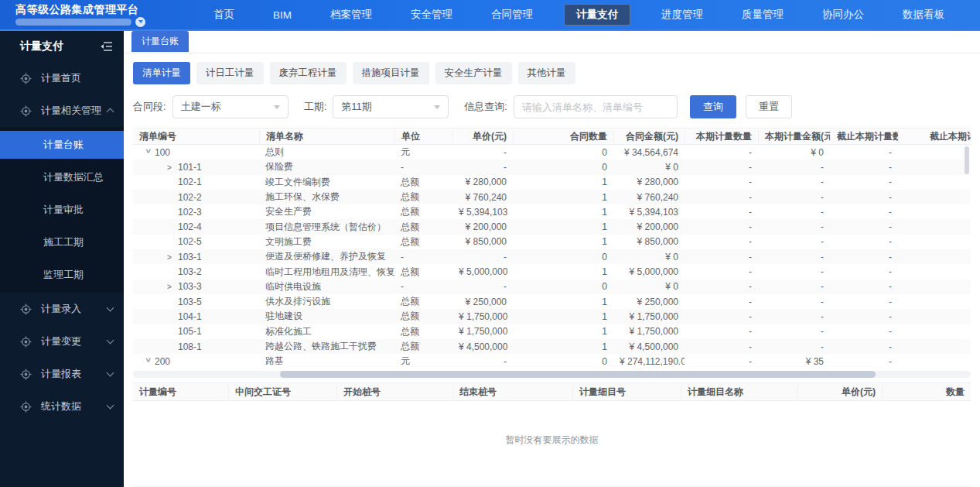 The image size is (980, 487). I want to click on nav-item: 数据看板, so click(924, 15).